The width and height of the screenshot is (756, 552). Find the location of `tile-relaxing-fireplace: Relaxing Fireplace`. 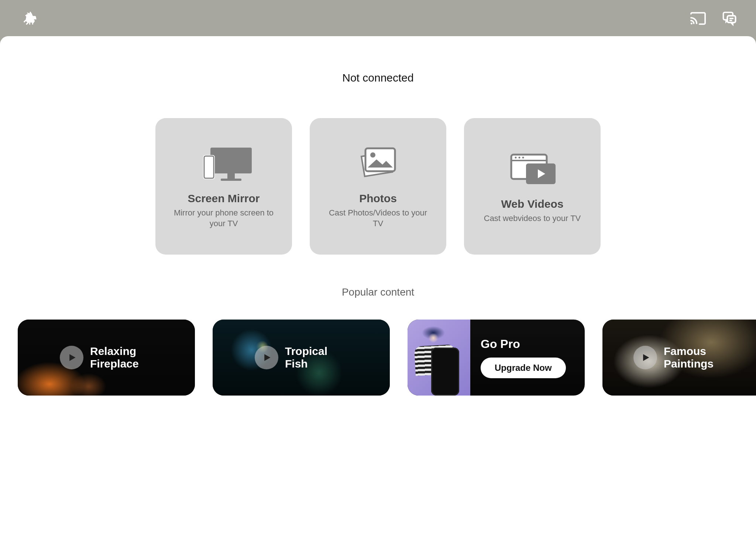

tile-relaxing-fireplace: Relaxing Fireplace is located at coordinates (106, 358).